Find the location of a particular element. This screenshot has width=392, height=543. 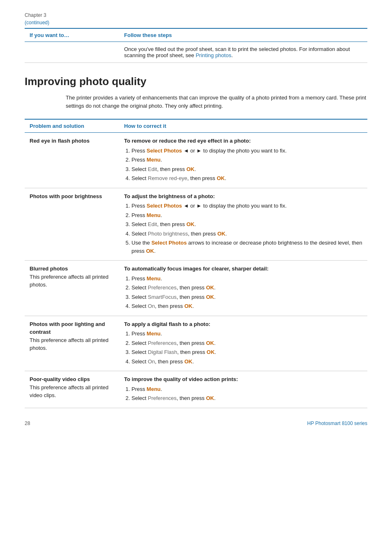

top-table-col2-header: Follow these steps is located at coordinates (243, 35).